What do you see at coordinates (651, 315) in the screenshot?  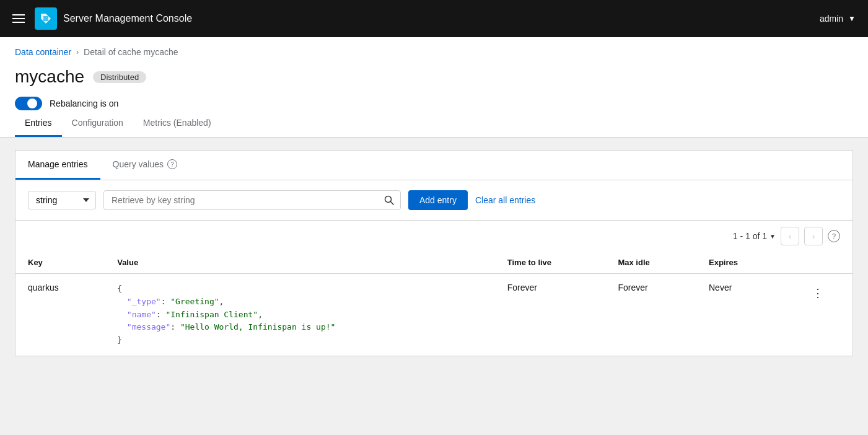 I see `cell-max-idle: Forever` at bounding box center [651, 315].